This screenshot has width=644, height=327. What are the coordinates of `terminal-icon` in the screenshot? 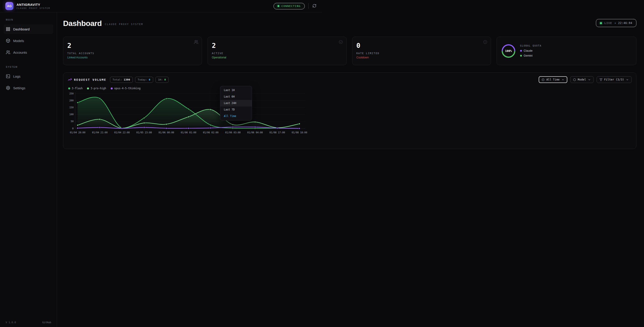 It's located at (8, 76).